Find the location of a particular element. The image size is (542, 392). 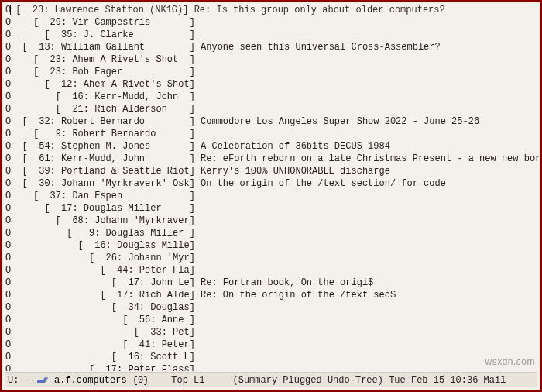

modeline-depth: {0} is located at coordinates (141, 380).